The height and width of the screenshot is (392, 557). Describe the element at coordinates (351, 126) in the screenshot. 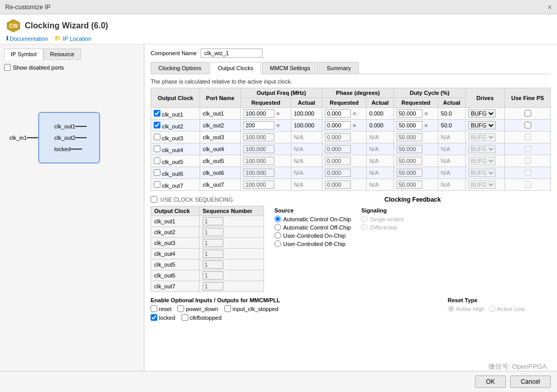

I see `table-row: clk_out2 clk_out2 ✕ 100.000 ✕ 0.000 ✕ 50…` at that location.